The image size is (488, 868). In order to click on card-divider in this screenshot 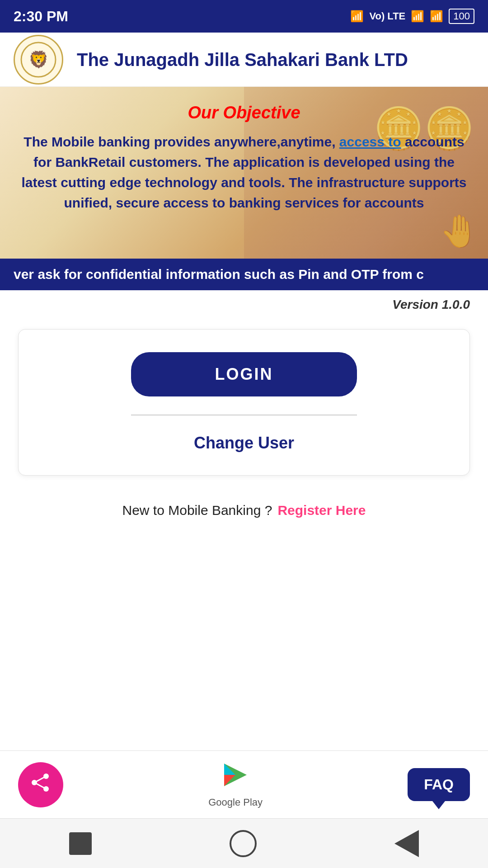, I will do `click(244, 415)`.